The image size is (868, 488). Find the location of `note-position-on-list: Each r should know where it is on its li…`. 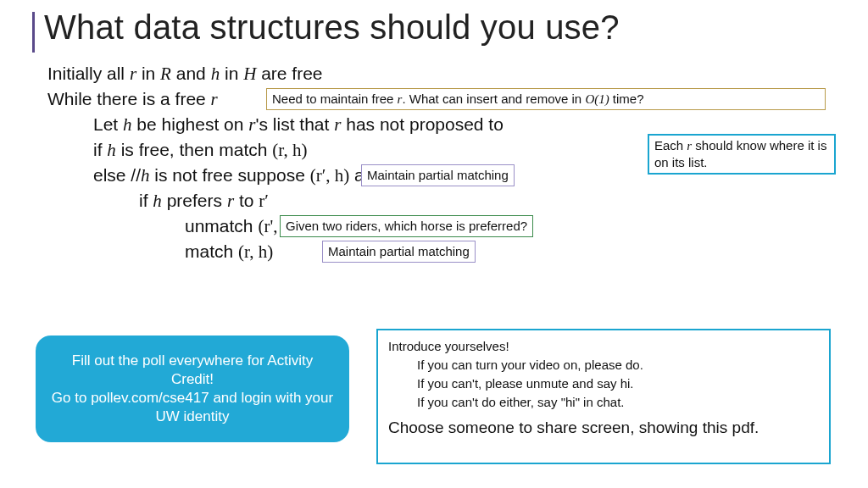

note-position-on-list: Each r should know where it is on its li… is located at coordinates (742, 154).